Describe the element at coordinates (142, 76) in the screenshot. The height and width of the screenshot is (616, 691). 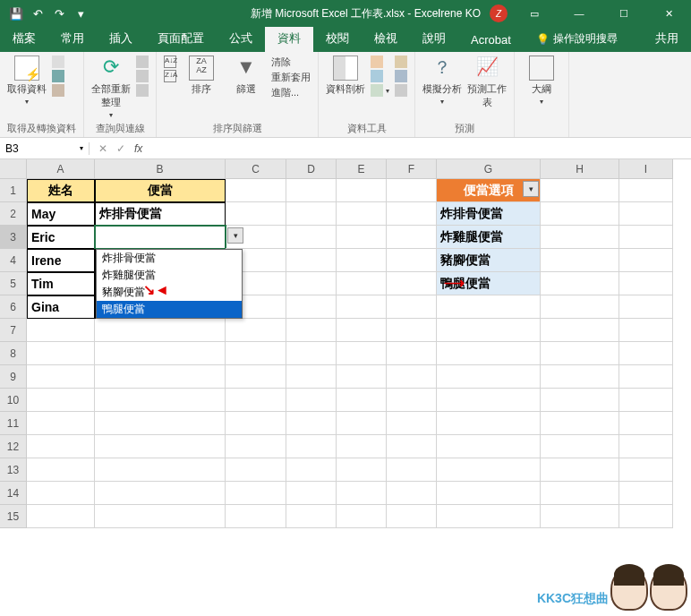
I see `properties-button` at that location.